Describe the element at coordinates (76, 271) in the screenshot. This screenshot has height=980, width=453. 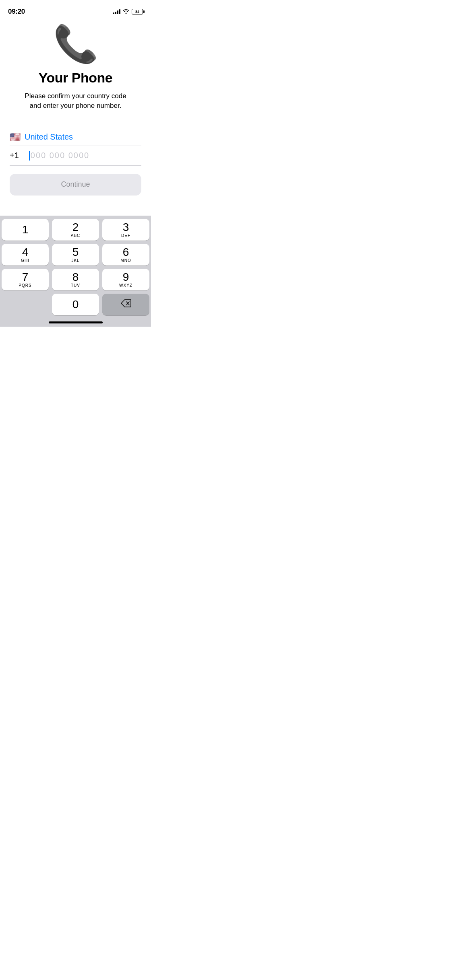
I see `numpad: 1 2 ABC 3 DEF 4 GHI 5 JKL 6 MNO 7 PQRS 8` at that location.